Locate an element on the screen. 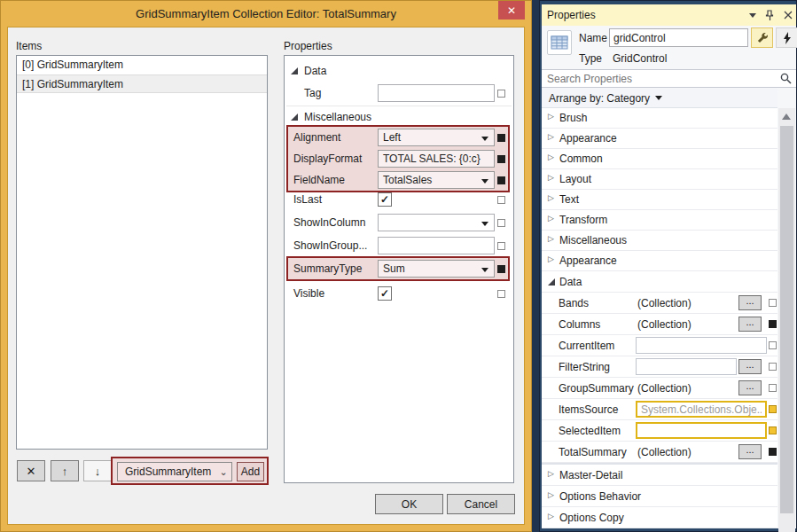 The width and height of the screenshot is (797, 532). list-item: [0] GridSummaryItem is located at coordinates (142, 66).